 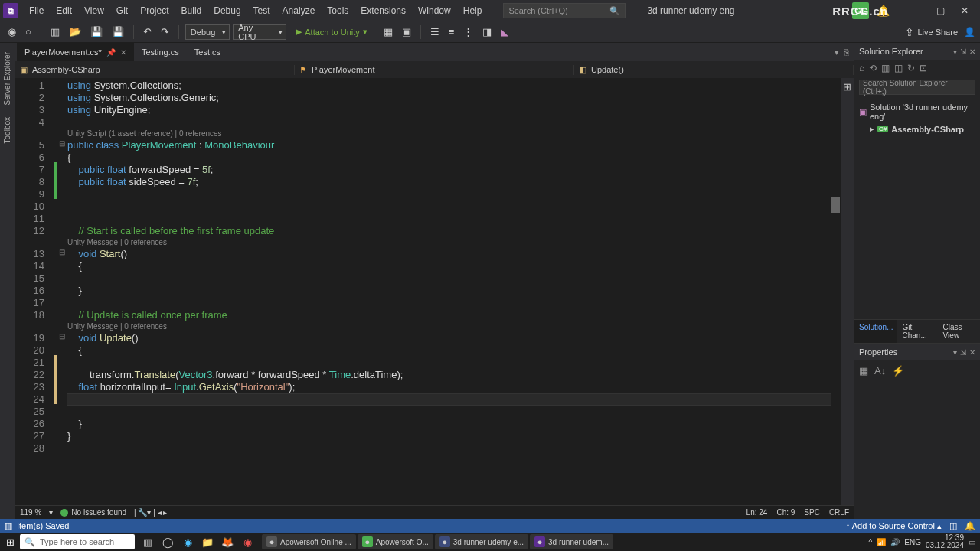 I want to click on panel-tab-0: Solution..., so click(x=876, y=331).